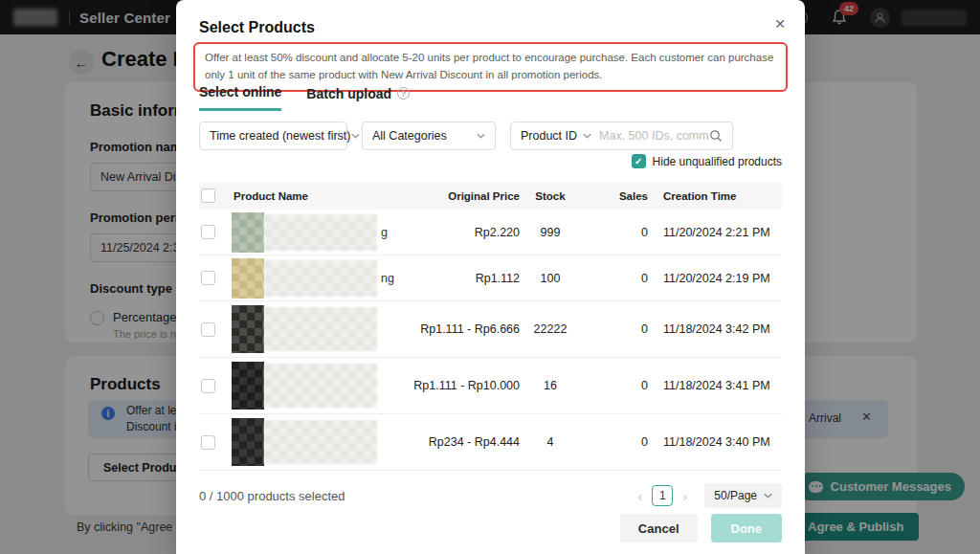 The width and height of the screenshot is (980, 554). Describe the element at coordinates (463, 329) in the screenshot. I see `original-price: Rp1.111 - Rp6.666` at that location.